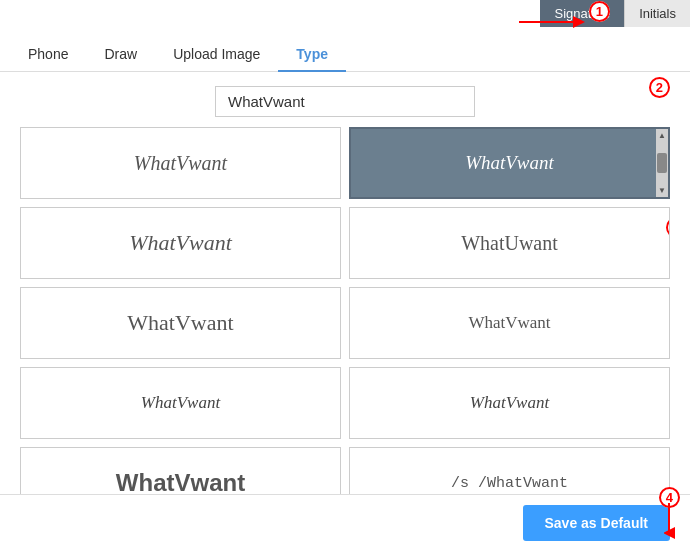 Image resolution: width=690 pixels, height=551 pixels. I want to click on initials-button: Initials, so click(657, 14).